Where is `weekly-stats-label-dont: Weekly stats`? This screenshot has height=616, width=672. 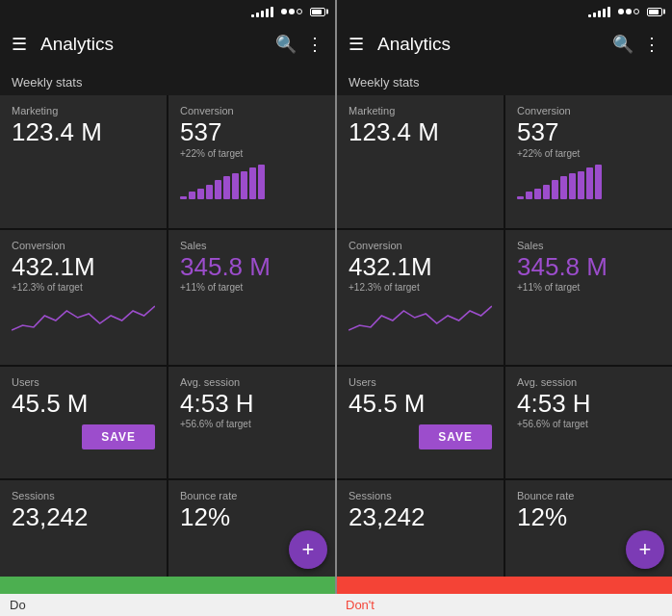 weekly-stats-label-dont: Weekly stats is located at coordinates (504, 81).